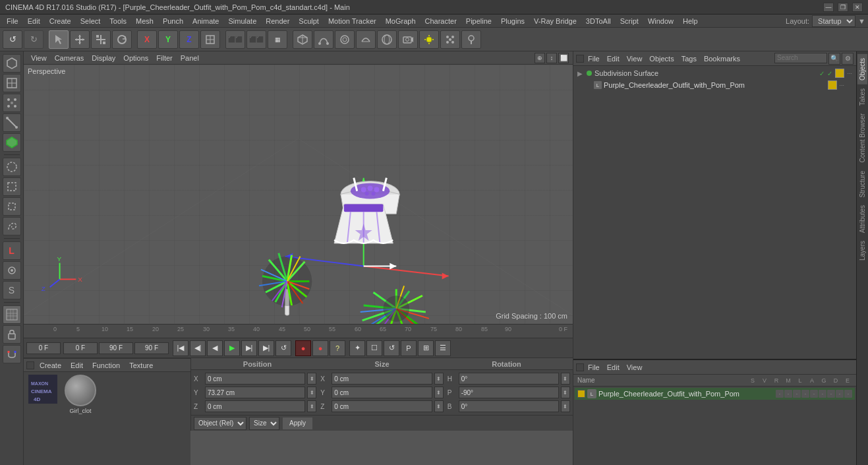  Describe the element at coordinates (594, 59) in the screenshot. I see `obj-file-btn: File` at that location.